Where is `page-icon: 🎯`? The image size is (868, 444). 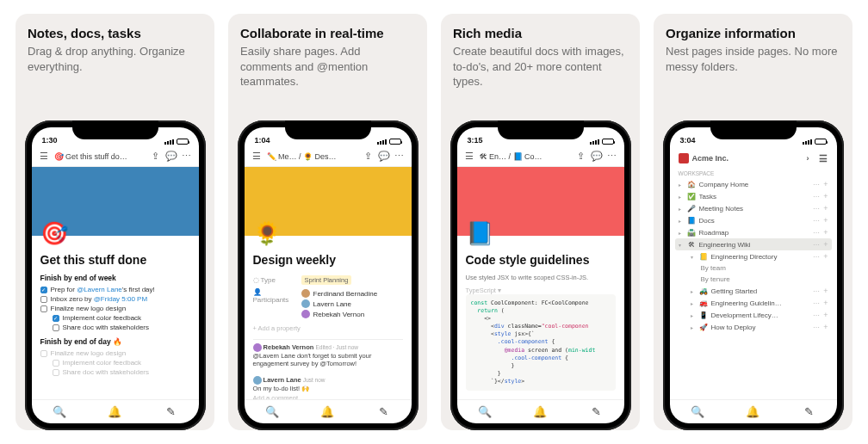 page-icon: 🎯 is located at coordinates (53, 233).